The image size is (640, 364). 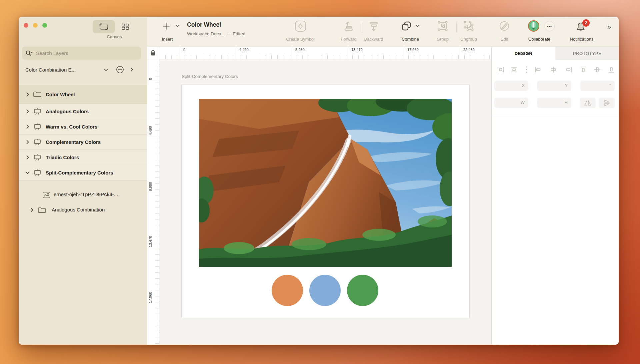 What do you see at coordinates (150, 182) in the screenshot?
I see `ruler-label: 8.980` at bounding box center [150, 182].